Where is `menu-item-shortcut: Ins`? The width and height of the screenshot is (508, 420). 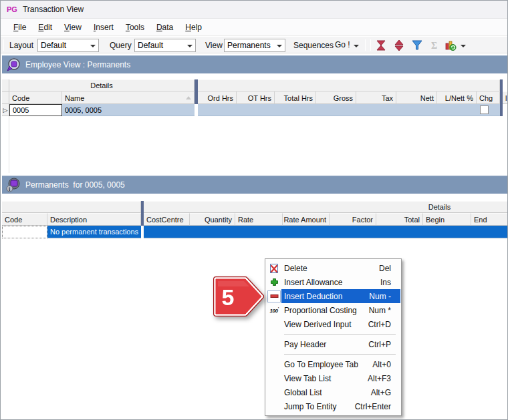 menu-item-shortcut: Ins is located at coordinates (390, 282).